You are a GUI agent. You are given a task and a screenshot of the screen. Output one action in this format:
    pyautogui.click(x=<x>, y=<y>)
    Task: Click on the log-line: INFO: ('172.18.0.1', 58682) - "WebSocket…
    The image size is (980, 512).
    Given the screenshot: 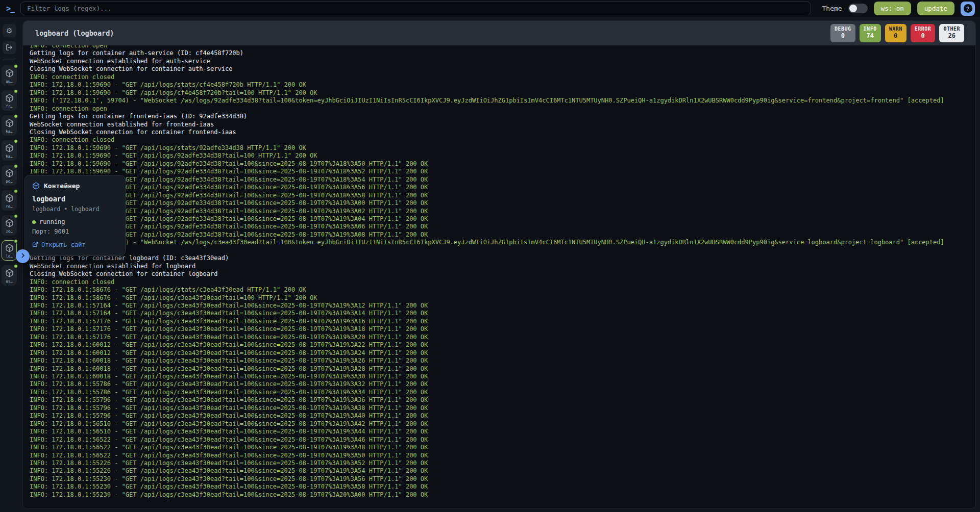 What is the action you would take?
    pyautogui.click(x=502, y=243)
    